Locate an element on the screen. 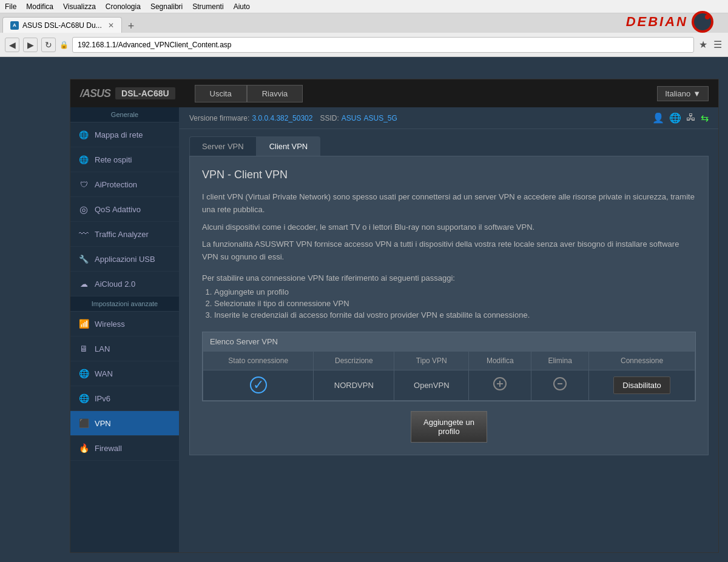 The height and width of the screenshot is (562, 728). sidebar-item-wireless: 📶 Wireless is located at coordinates (125, 324).